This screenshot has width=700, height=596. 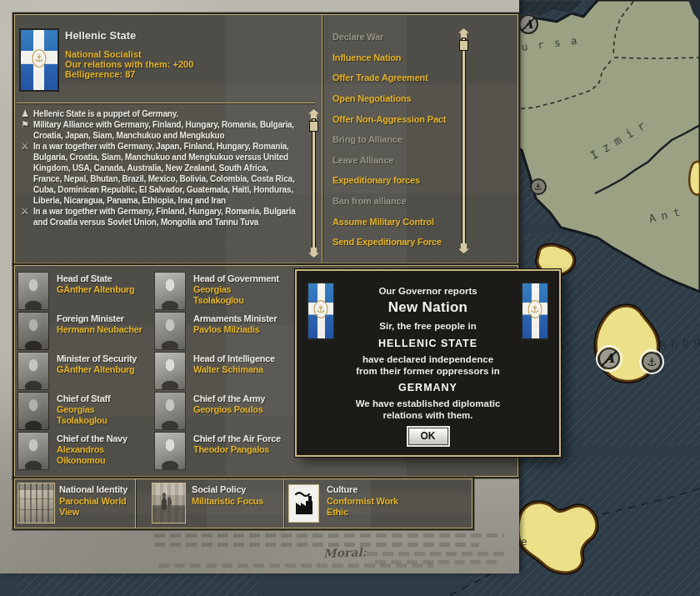 What do you see at coordinates (240, 278) in the screenshot?
I see `minister-title: Head of Government` at bounding box center [240, 278].